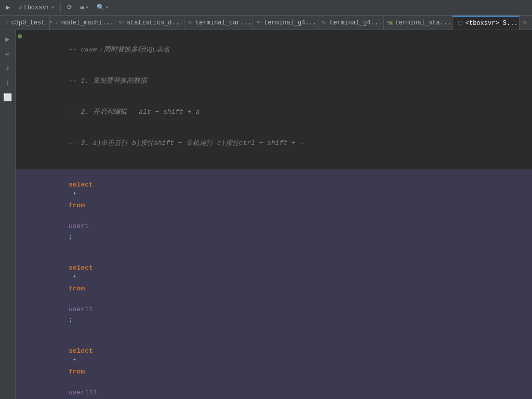 The height and width of the screenshot is (399, 532). What do you see at coordinates (134, 112) in the screenshot?
I see `comment-text-3: -- 2. 开启列编辑 alt + shift + a` at bounding box center [134, 112].